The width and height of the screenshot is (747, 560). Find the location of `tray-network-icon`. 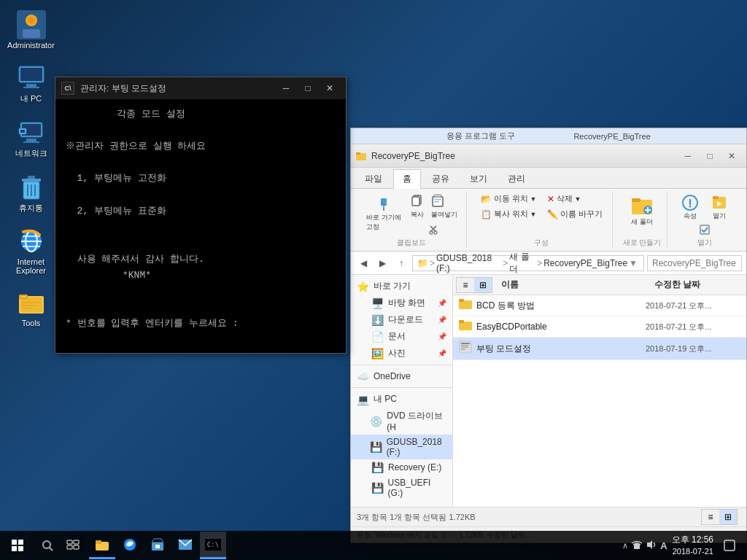

tray-network-icon is located at coordinates (637, 545).